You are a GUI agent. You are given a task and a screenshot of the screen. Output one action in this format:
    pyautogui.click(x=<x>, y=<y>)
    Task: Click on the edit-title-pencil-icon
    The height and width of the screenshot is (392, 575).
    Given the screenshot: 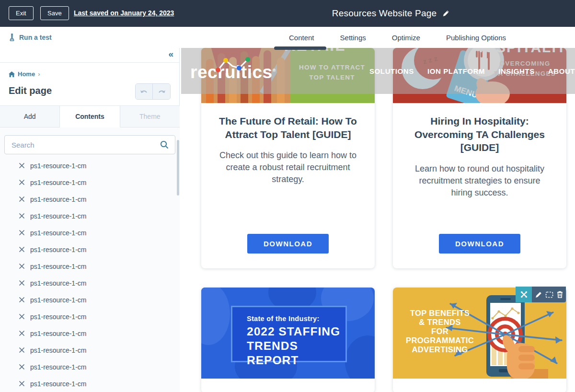 What is the action you would take?
    pyautogui.click(x=446, y=13)
    